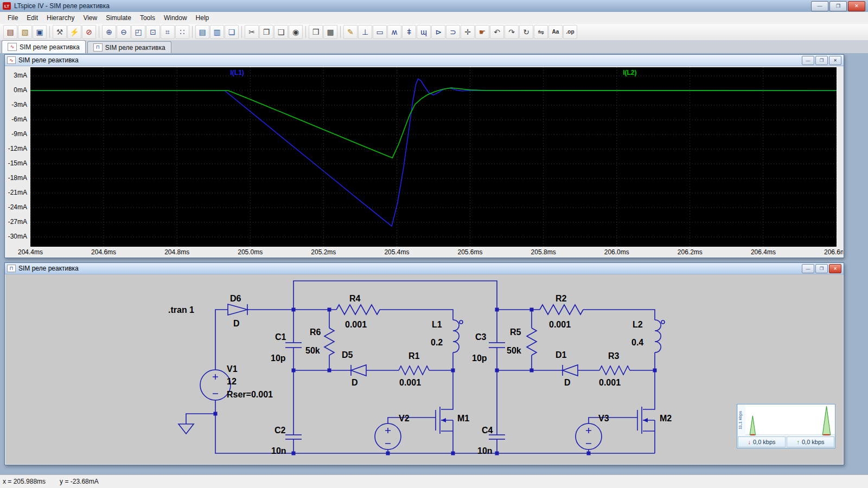 The image size is (868, 488). I want to click on mosfet-M2, so click(642, 420).